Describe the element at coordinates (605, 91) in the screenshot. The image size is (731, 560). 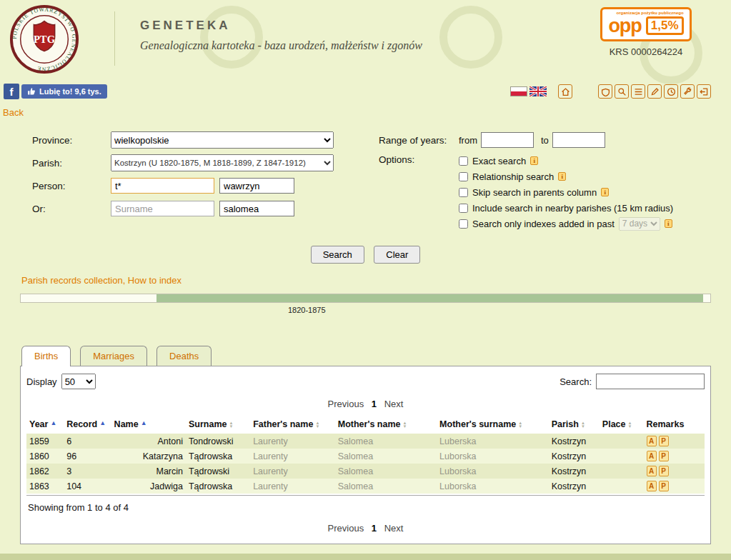
I see `favorites-icon` at that location.